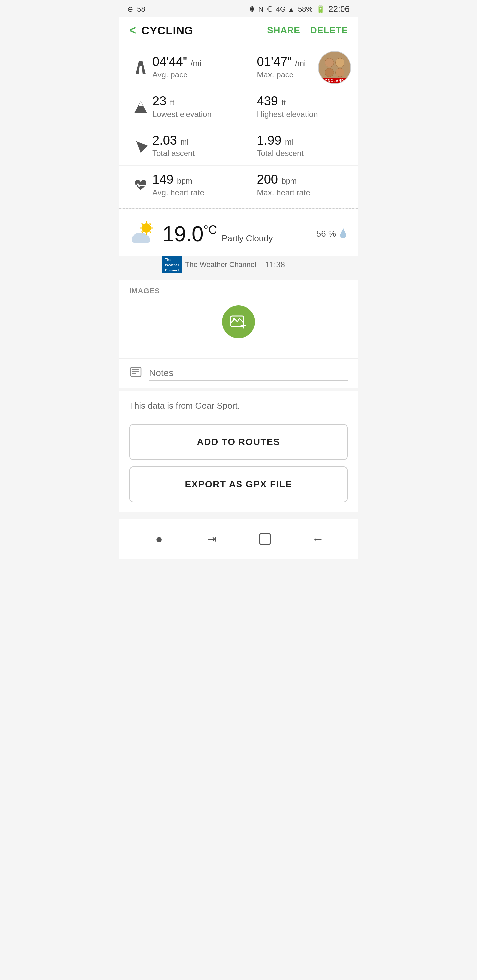  What do you see at coordinates (334, 68) in the screenshot?
I see `user-avatar: ENGLAND` at bounding box center [334, 68].